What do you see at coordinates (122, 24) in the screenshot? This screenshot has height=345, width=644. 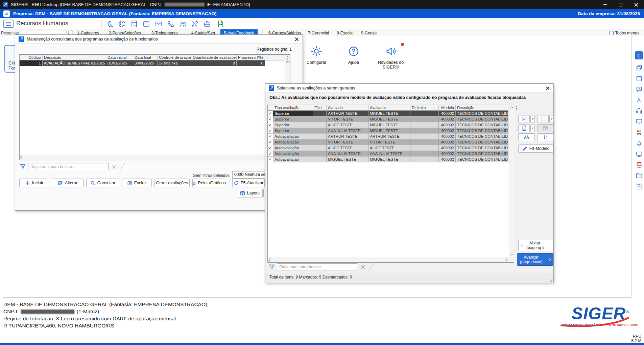 I see `theme-palette-icon` at bounding box center [122, 24].